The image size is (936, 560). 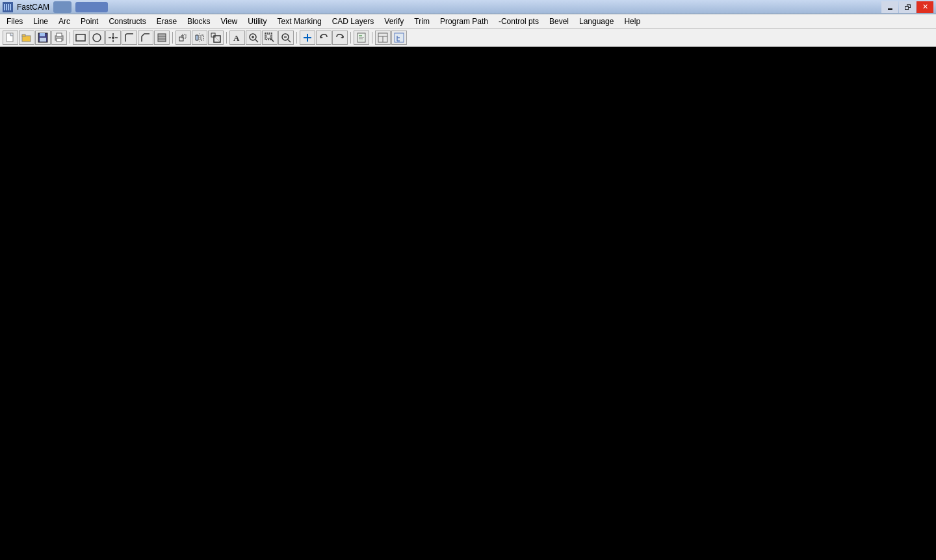 What do you see at coordinates (27, 38) in the screenshot?
I see `open-button` at bounding box center [27, 38].